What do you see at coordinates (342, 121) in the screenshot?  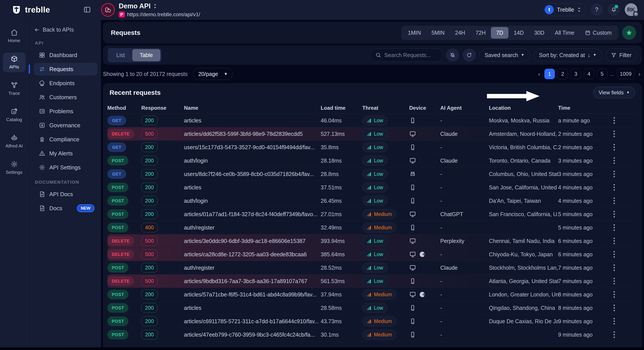 I see `load-time: 46.04ms` at bounding box center [342, 121].